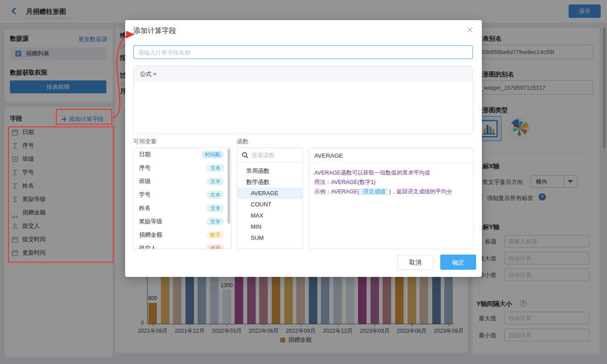 The width and height of the screenshot is (607, 364). What do you see at coordinates (145, 142) in the screenshot?
I see `variables-title: 可用变量` at bounding box center [145, 142].